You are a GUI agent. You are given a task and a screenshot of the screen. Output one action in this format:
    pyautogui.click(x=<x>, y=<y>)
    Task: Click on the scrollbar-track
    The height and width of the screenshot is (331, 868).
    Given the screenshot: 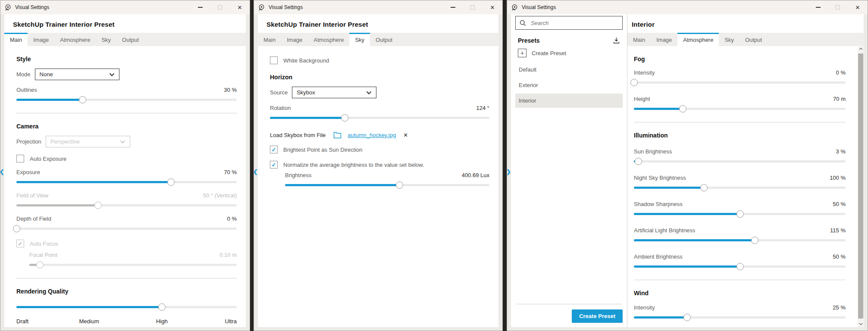 What is the action you would take?
    pyautogui.click(x=861, y=186)
    